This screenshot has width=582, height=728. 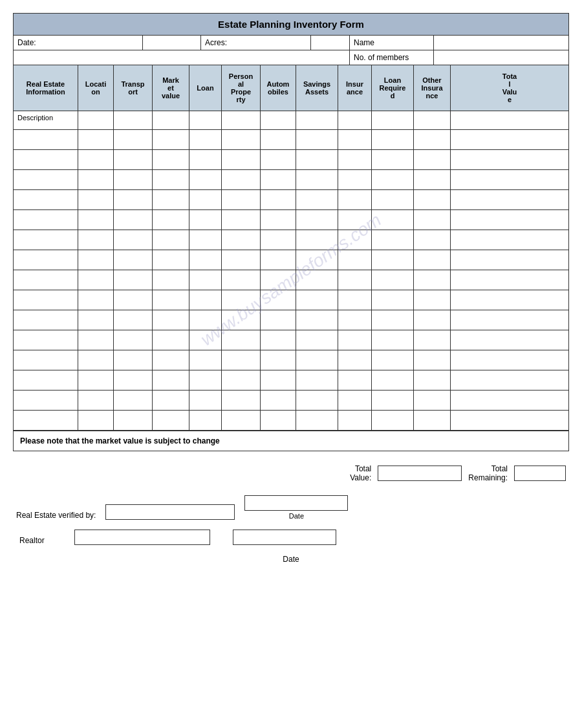 What do you see at coordinates (361, 473) in the screenshot?
I see `total-value-label: TotalValue:` at bounding box center [361, 473].